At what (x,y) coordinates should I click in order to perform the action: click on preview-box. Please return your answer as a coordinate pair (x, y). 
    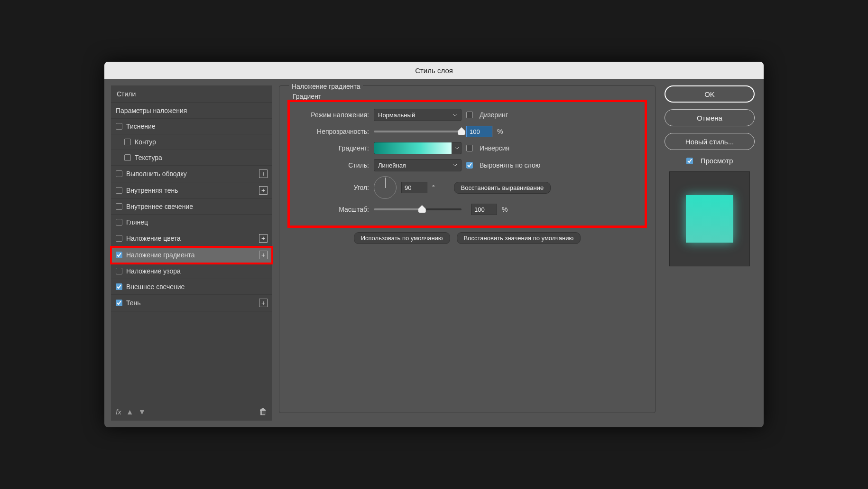
    Looking at the image, I should click on (710, 219).